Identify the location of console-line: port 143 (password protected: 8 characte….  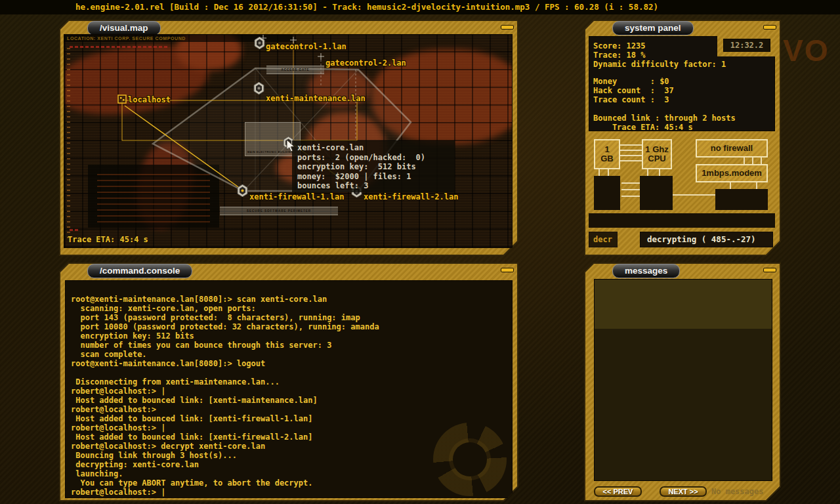
(290, 318).